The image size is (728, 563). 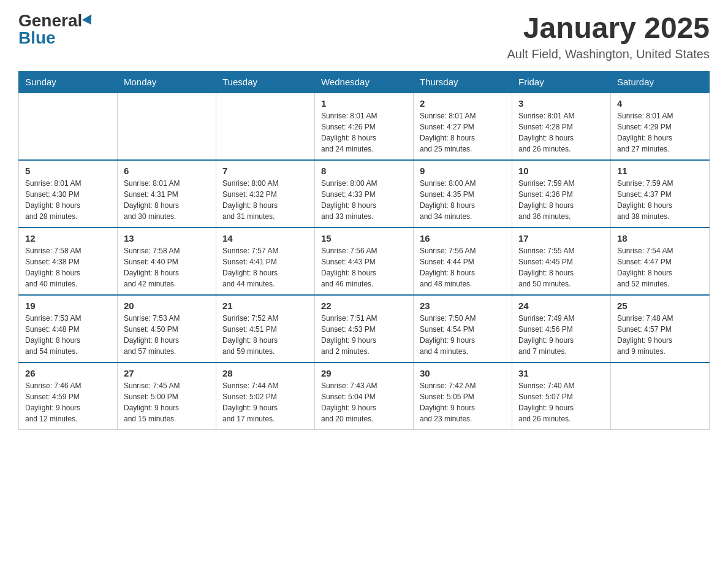 I want to click on day-info: Sunrise: 7:59 AM Sunset: 4:37 PM Dayligh…, so click(x=660, y=200).